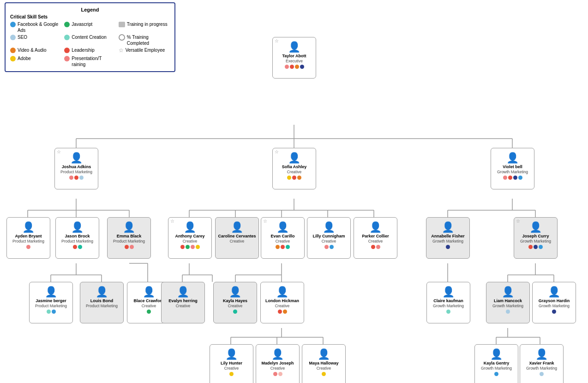  What do you see at coordinates (67, 59) in the screenshot?
I see `presentation-dot` at bounding box center [67, 59].